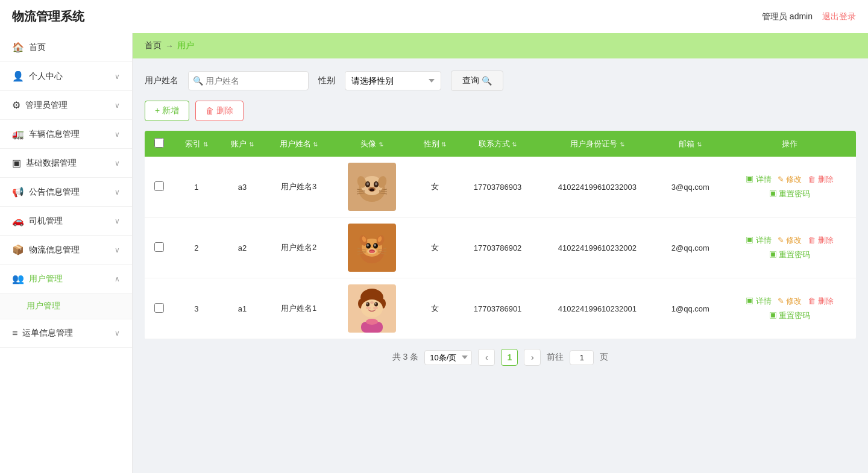  What do you see at coordinates (66, 77) in the screenshot?
I see `sidebar-item-personal: 👤 个人中心 ∨` at bounding box center [66, 77].